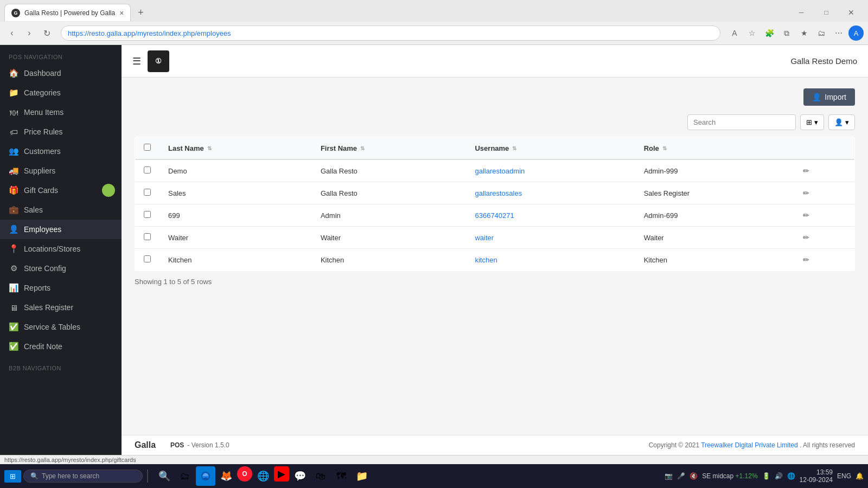  What do you see at coordinates (300, 476) in the screenshot?
I see `taskbar-skype: 💬` at bounding box center [300, 476].